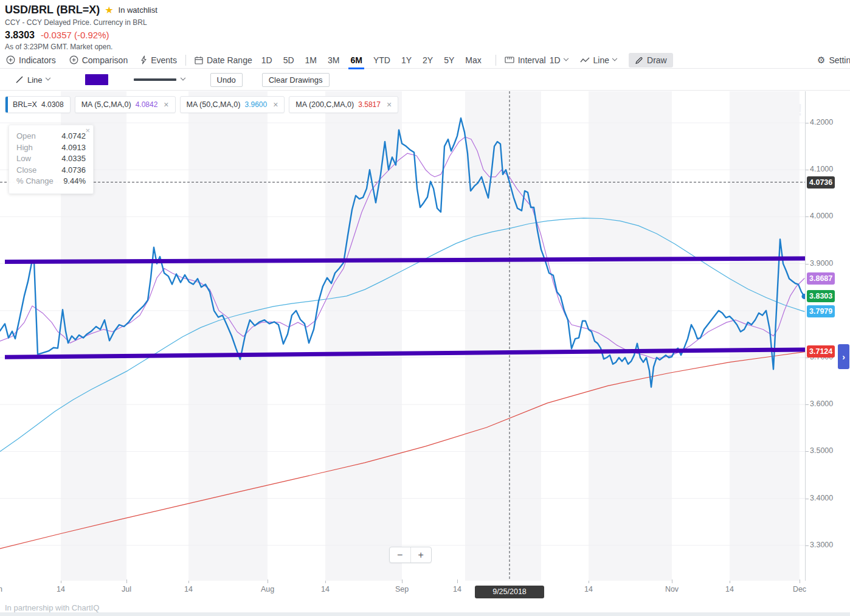  I want to click on line-chart-icon, so click(585, 60).